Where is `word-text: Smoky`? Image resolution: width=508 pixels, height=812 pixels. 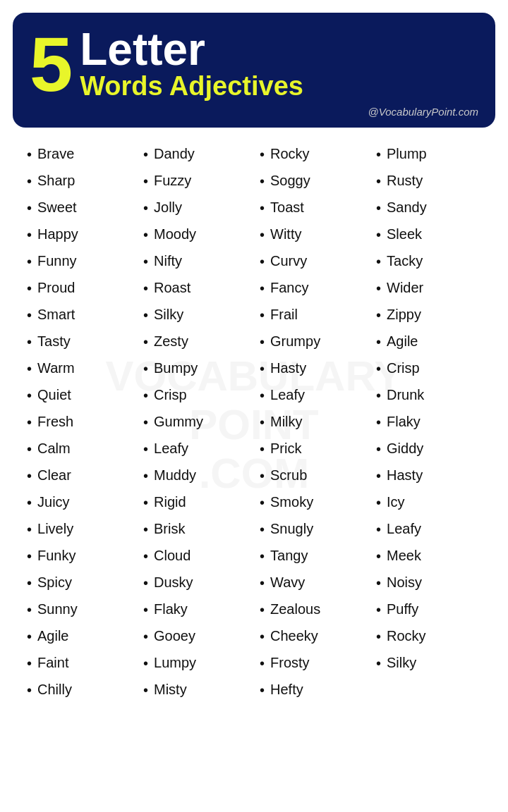
word-text: Smoky is located at coordinates (292, 502).